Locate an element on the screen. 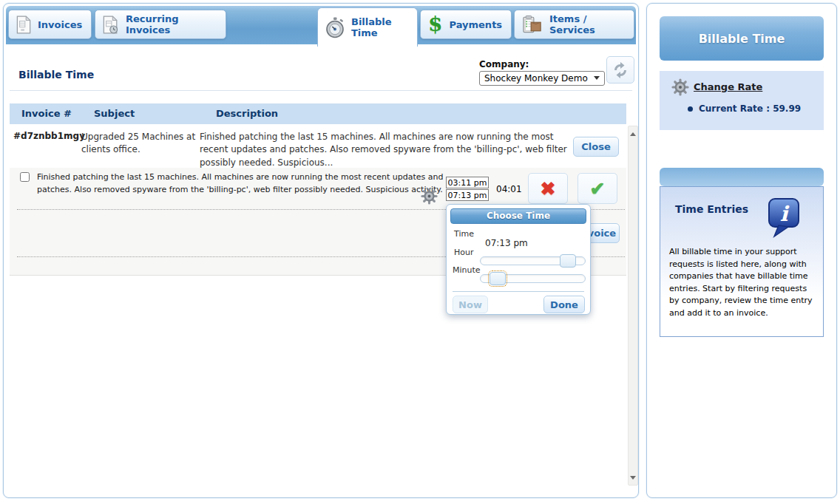  time-entries-info-box: Time Entries i All billable time in your… is located at coordinates (742, 262).